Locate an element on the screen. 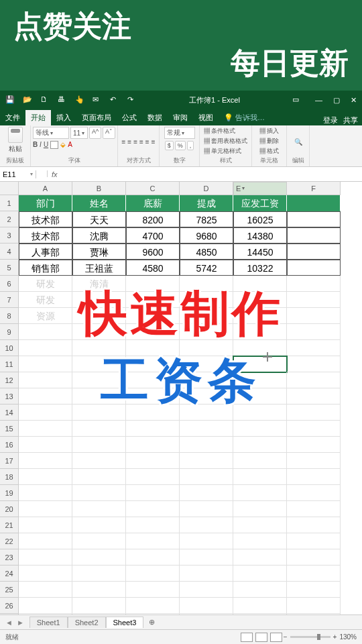  cell: 应发工资 is located at coordinates (260, 203).